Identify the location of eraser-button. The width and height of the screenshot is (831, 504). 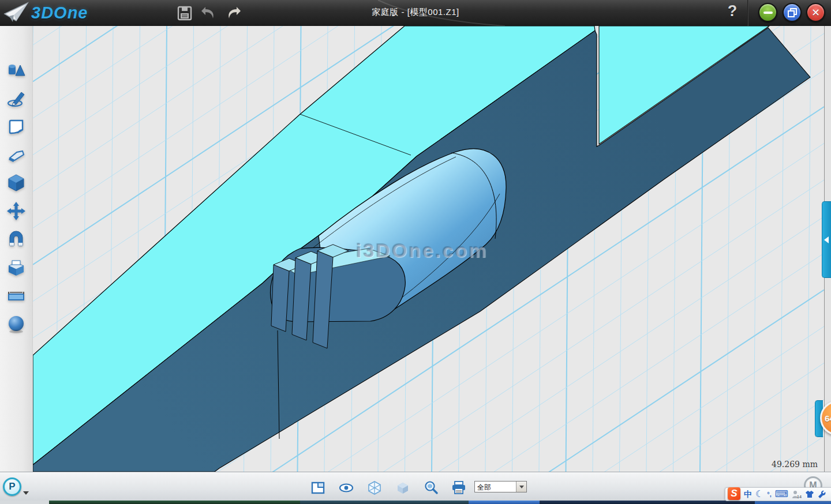
(16, 155).